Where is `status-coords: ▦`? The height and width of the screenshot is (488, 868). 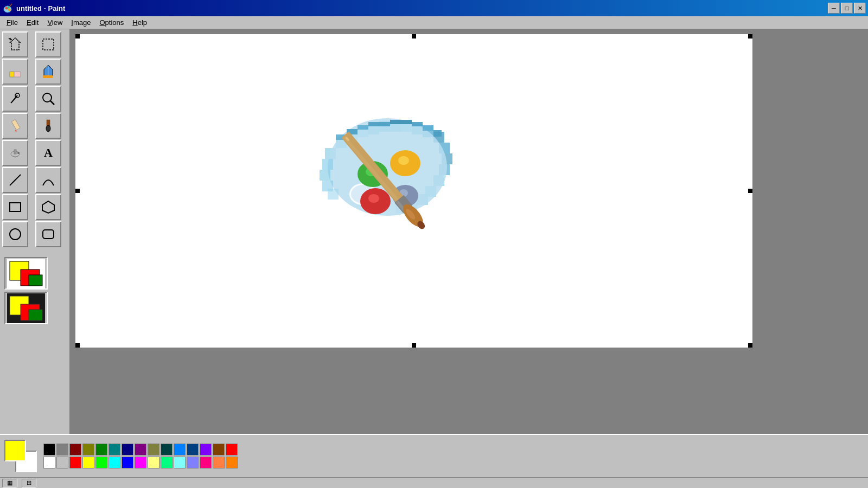
status-coords: ▦ is located at coordinates (10, 483).